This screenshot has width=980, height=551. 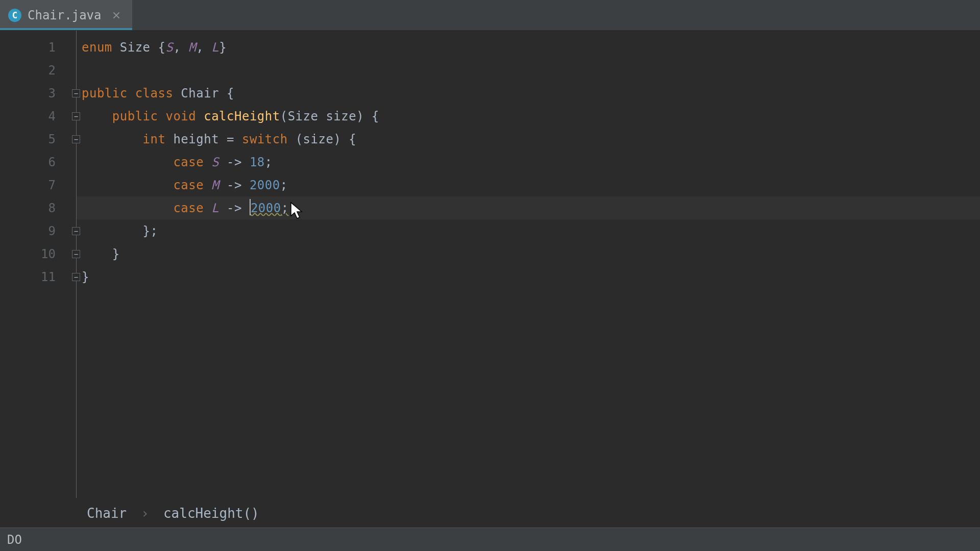 What do you see at coordinates (15, 15) in the screenshot?
I see `class-file-icon: C` at bounding box center [15, 15].